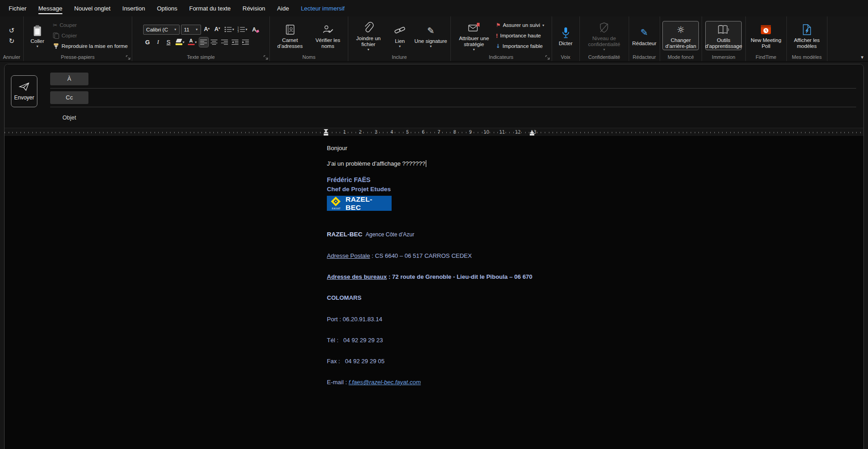 The image size is (868, 449). I want to click on switch-background-button: ☼ Changer d’arrière-plan, so click(681, 36).